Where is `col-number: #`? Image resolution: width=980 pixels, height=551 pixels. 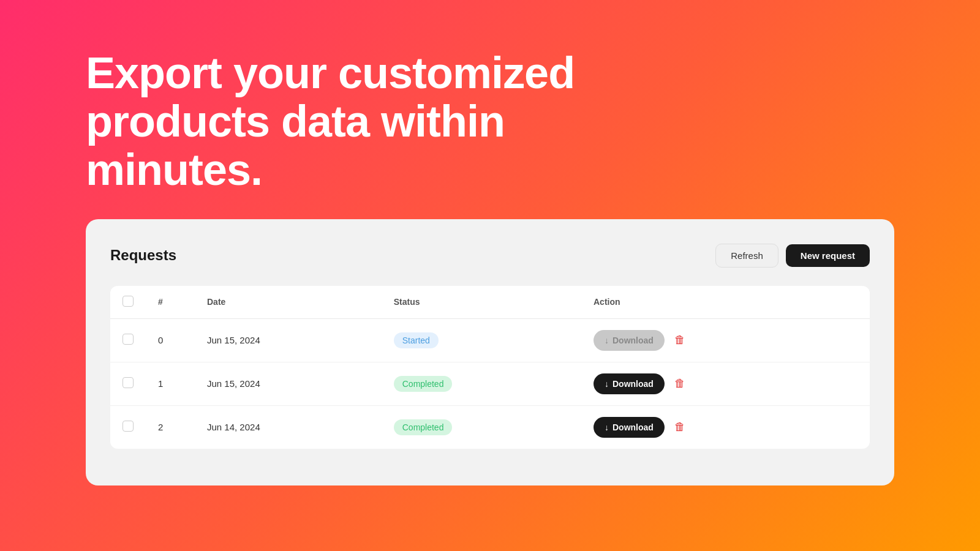 col-number: # is located at coordinates (170, 302).